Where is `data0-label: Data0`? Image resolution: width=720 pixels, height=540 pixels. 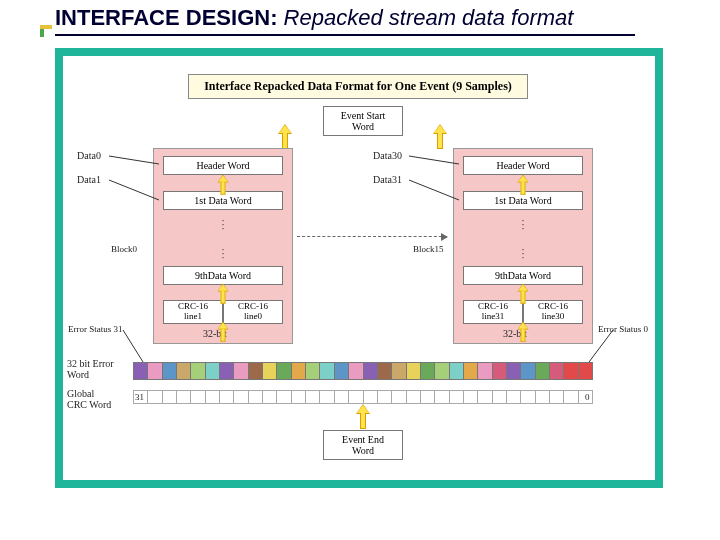
data0-label: Data0 is located at coordinates (89, 156).